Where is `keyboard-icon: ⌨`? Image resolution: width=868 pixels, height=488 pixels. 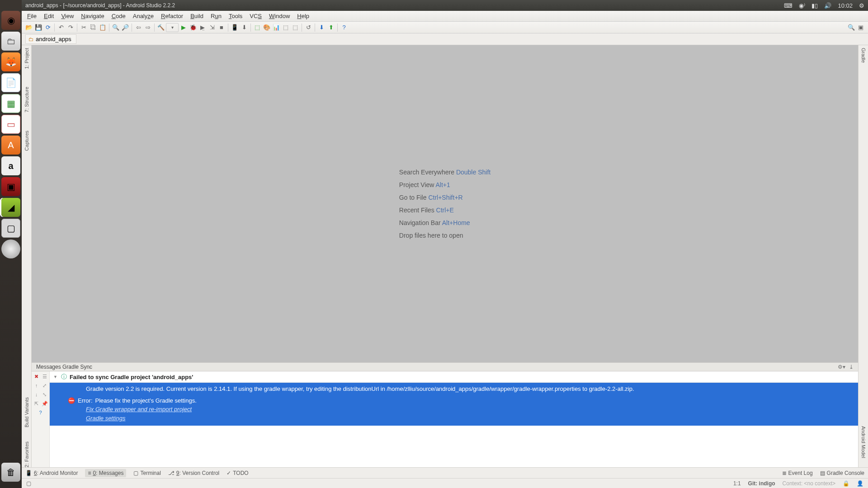
keyboard-icon: ⌨ is located at coordinates (788, 5).